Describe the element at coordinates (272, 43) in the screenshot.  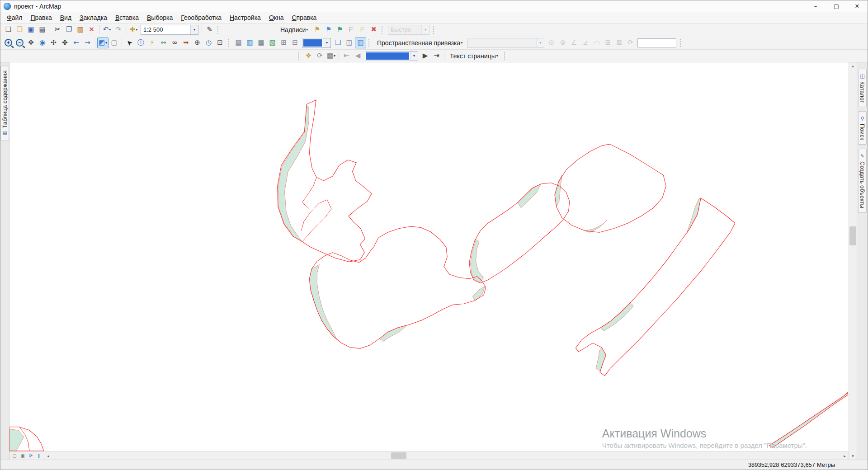
I see `frame-tool-icon-4: ▧` at that location.